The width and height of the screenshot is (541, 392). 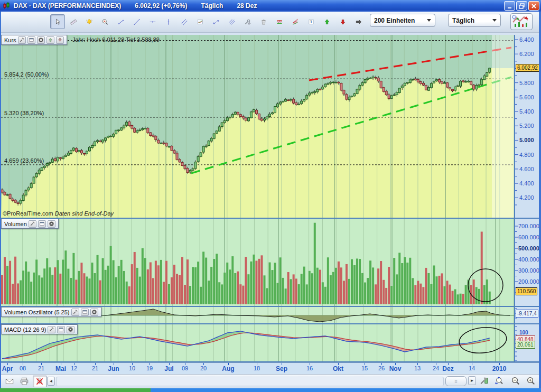 I want to click on svg-text: 4.659 (23,60%), so click(x=24, y=161).